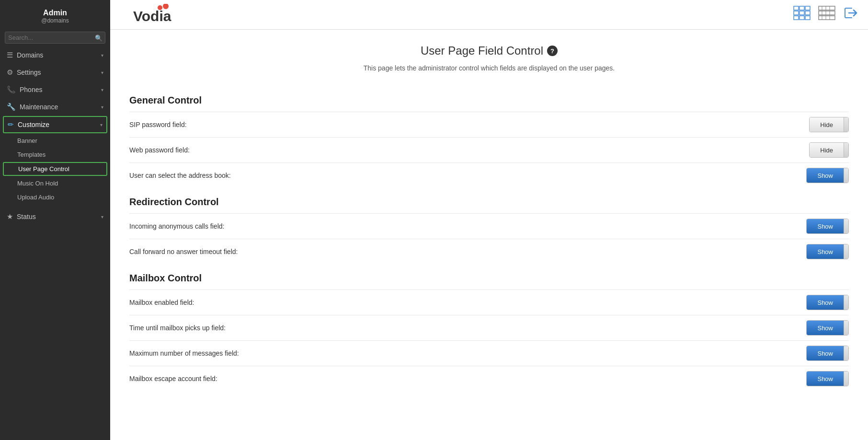 Image resolution: width=868 pixels, height=440 pixels. I want to click on toggle-handle-web-password, so click(846, 150).